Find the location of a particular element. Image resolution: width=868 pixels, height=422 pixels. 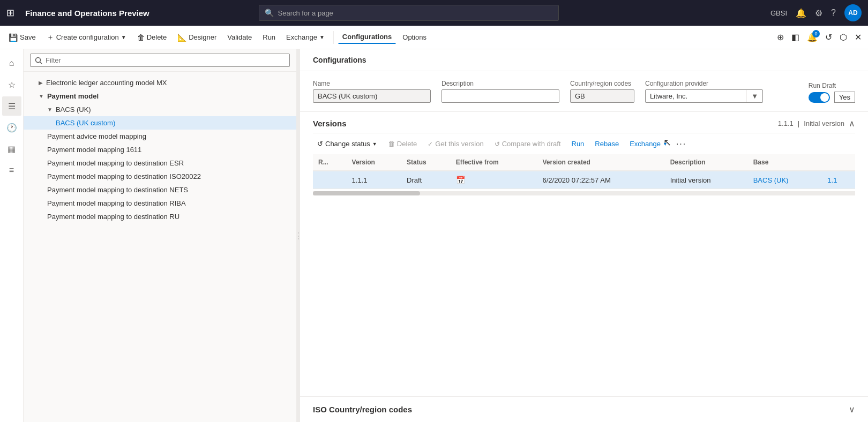

version-exchange-button: Exchange ▼ is located at coordinates (648, 144).